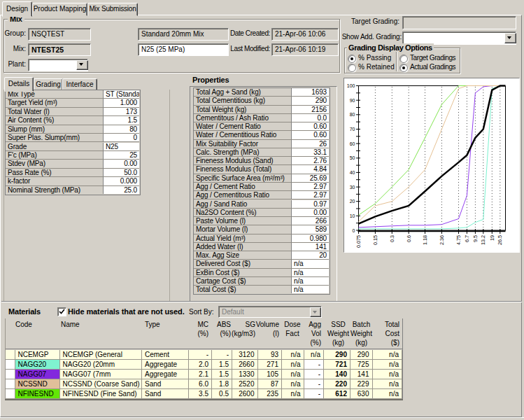  What do you see at coordinates (353, 202) in the screenshot?
I see `svg-text: 20` at bounding box center [353, 202].